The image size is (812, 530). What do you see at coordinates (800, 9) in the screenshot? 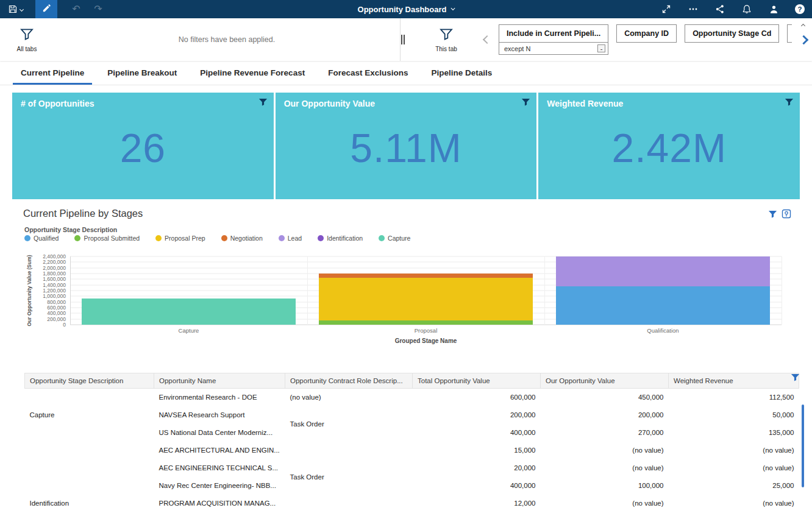
I see `help-icon: ?` at bounding box center [800, 9].